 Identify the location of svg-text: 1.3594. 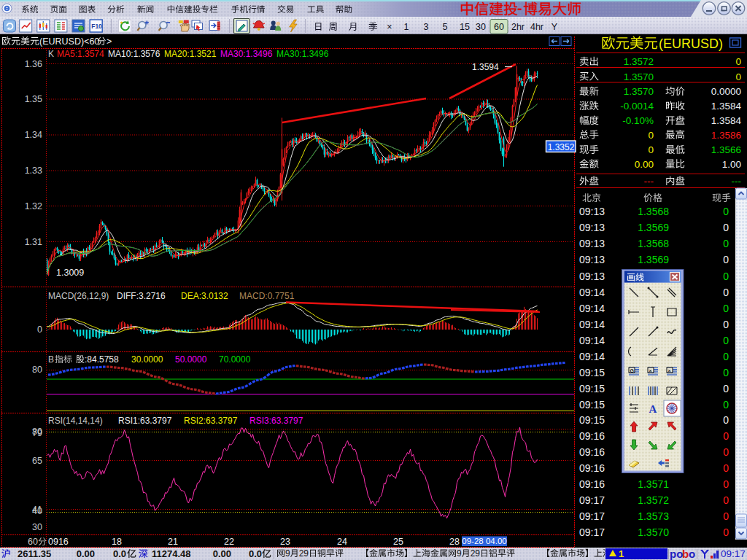
(486, 67).